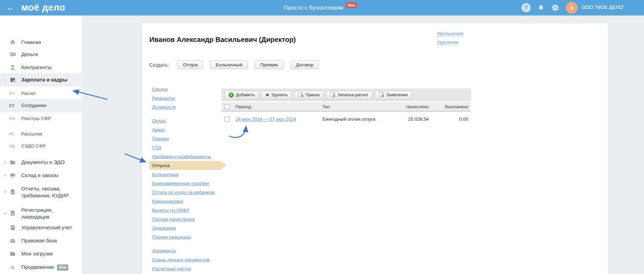  Describe the element at coordinates (409, 119) in the screenshot. I see `accrued-value: 25 026,54` at that location.